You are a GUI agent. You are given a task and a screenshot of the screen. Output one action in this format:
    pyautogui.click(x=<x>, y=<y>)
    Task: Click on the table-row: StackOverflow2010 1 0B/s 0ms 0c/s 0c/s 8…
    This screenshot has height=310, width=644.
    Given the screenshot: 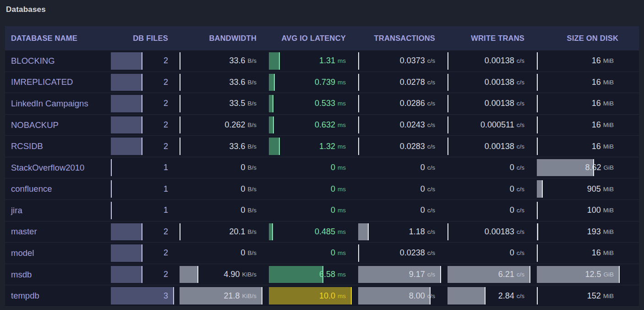 What is the action you would take?
    pyautogui.click(x=322, y=168)
    